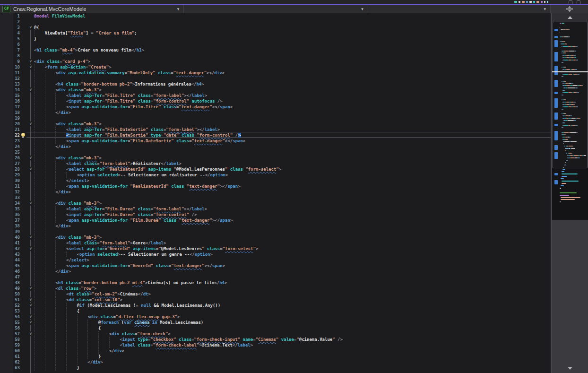 The image size is (588, 373). What do you see at coordinates (275, 33) in the screenshot?
I see `code-line: 4ViewData["Title"] = "Créer un film";` at bounding box center [275, 33].